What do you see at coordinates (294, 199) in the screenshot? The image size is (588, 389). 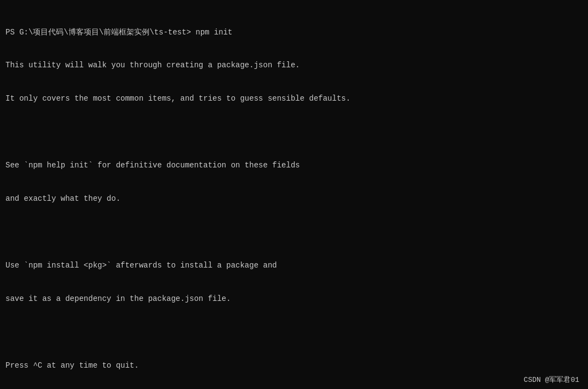 I see `line-4: and exactly what they do.` at bounding box center [294, 199].